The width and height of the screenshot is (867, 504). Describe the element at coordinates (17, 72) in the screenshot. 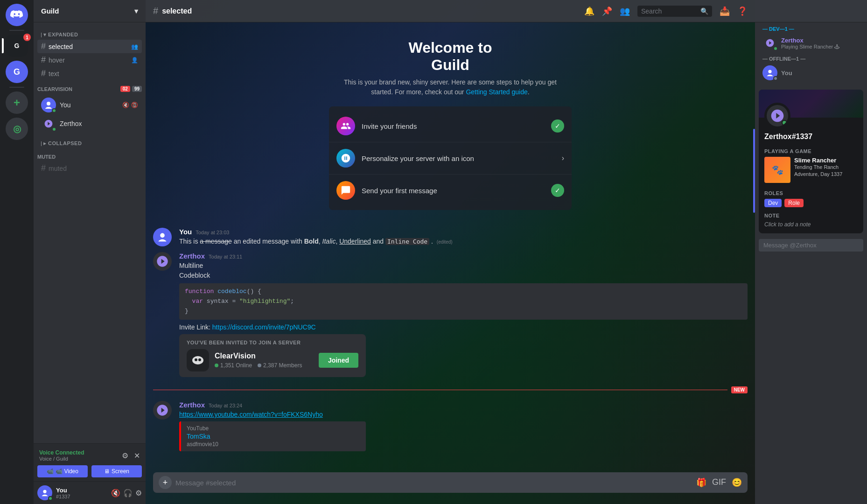

I see `g-server-icon: G` at that location.